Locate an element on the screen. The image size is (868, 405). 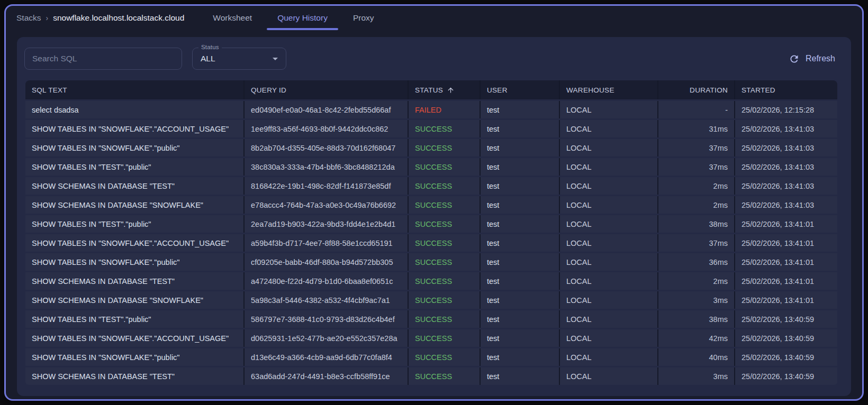
table-row: SHOW TABLES IN "TEST"."public"586797e7-3… is located at coordinates (431, 319).